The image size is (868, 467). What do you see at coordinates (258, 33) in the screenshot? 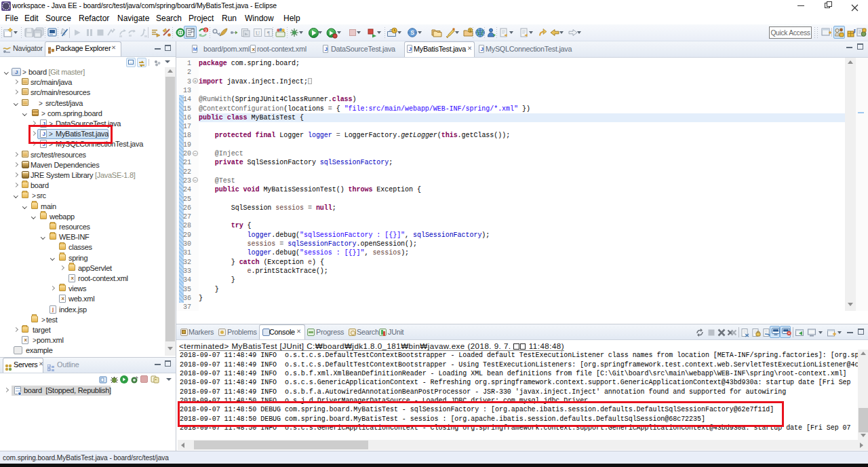
I see `svg-text: U` at bounding box center [258, 33].